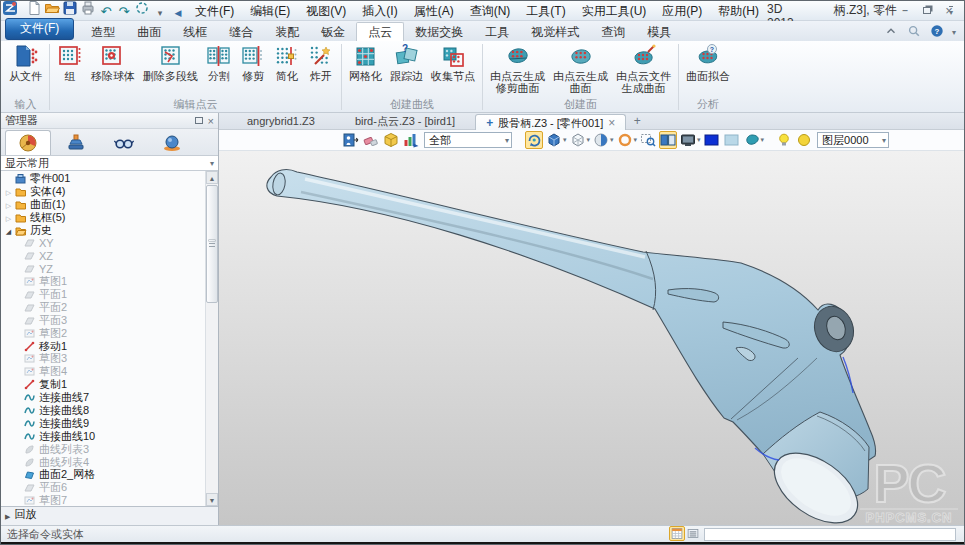  What do you see at coordinates (110, 514) in the screenshot?
I see `replay-section: 回放` at bounding box center [110, 514].